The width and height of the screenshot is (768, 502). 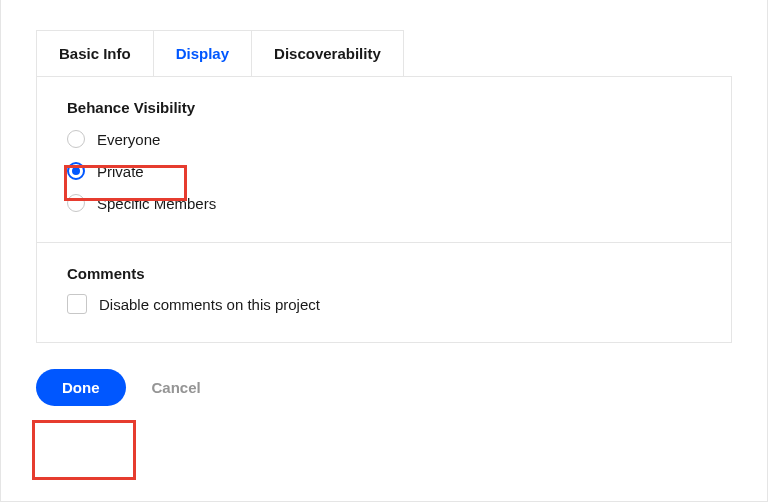 I want to click on radio-dot-icon, so click(x=76, y=171).